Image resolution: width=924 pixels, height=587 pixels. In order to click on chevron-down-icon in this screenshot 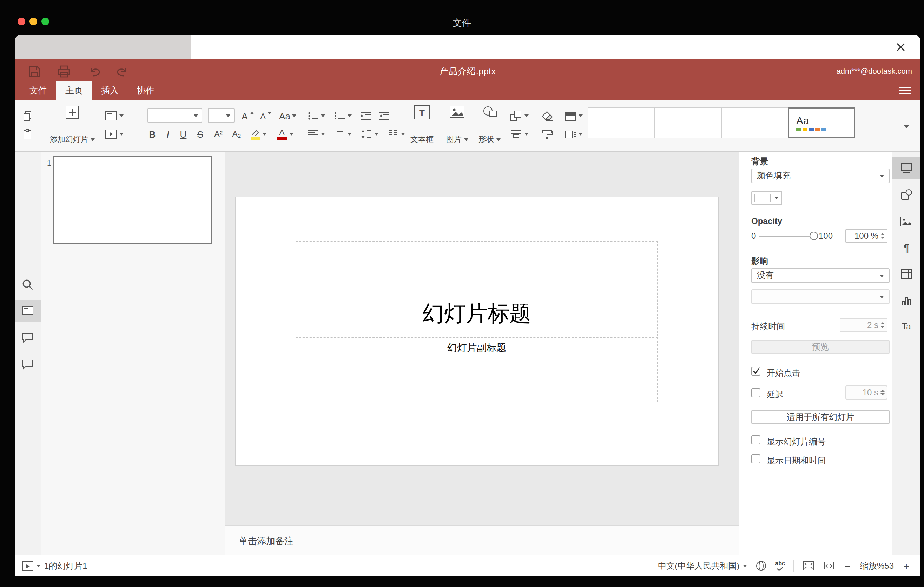, I will do `click(466, 140)`.